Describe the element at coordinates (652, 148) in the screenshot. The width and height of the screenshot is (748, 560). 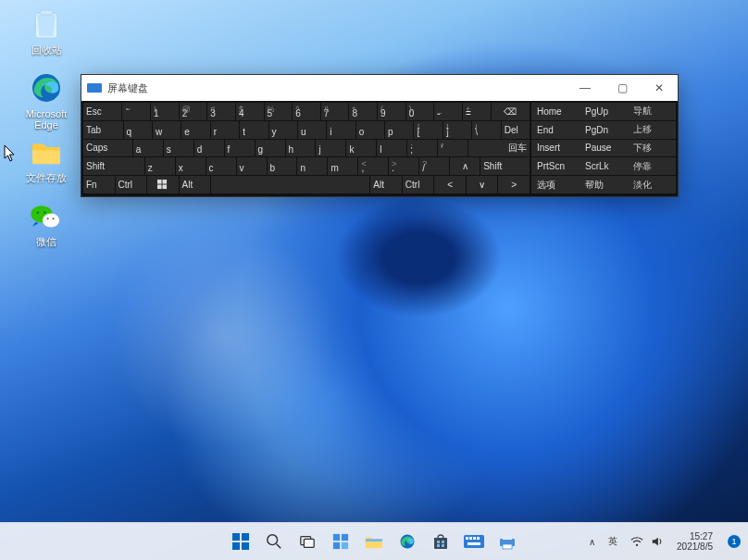
I see `key-soft-down: 下移` at that location.